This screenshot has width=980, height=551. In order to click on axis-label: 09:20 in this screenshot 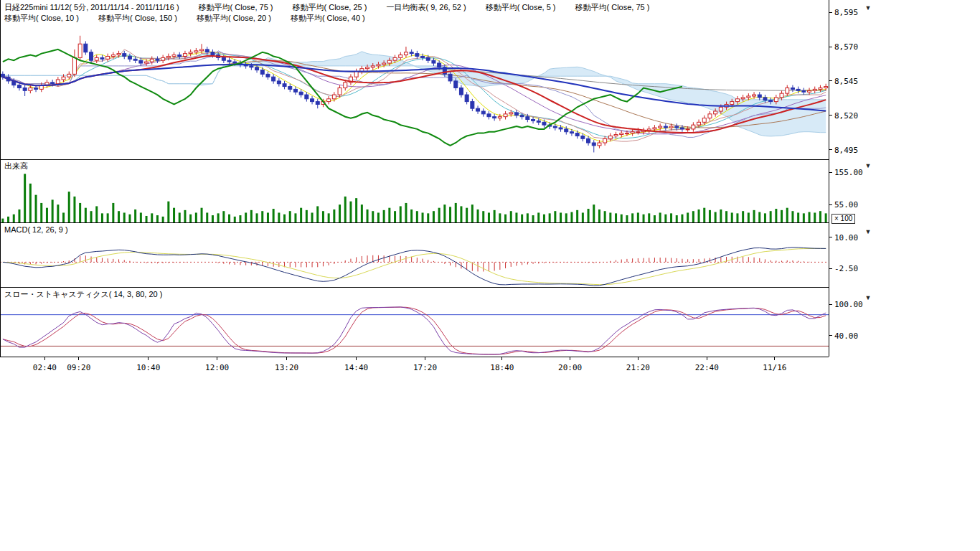, I will do `click(79, 367)`.